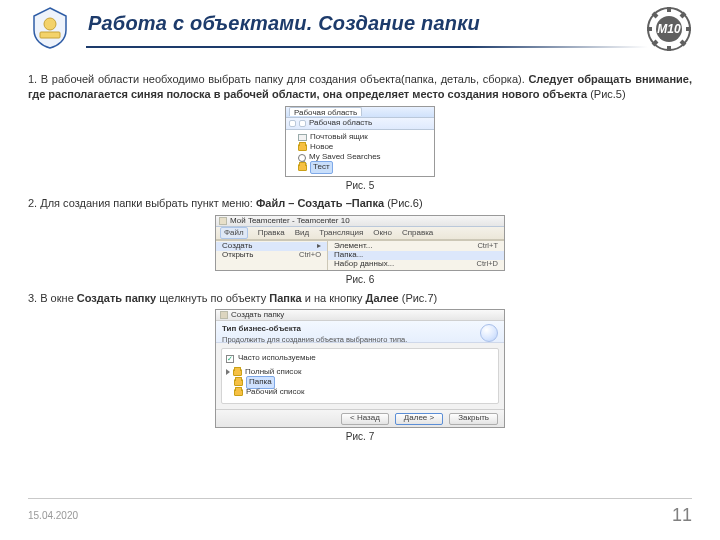 This screenshot has width=720, height=540. I want to click on page-title: Работа с объектами. Создание папки, so click(368, 24).